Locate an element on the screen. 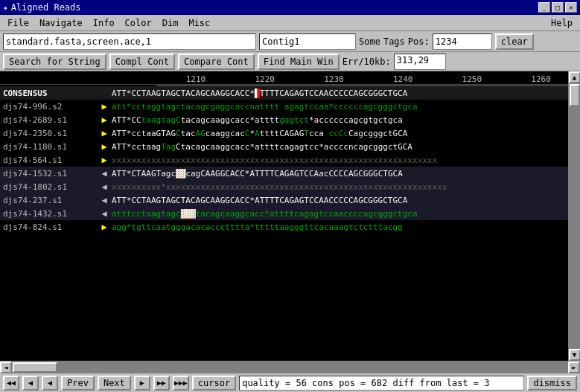 This screenshot has width=580, height=392. label-djs74-1180-s1: djs74-1180.s1 is located at coordinates (48, 147).